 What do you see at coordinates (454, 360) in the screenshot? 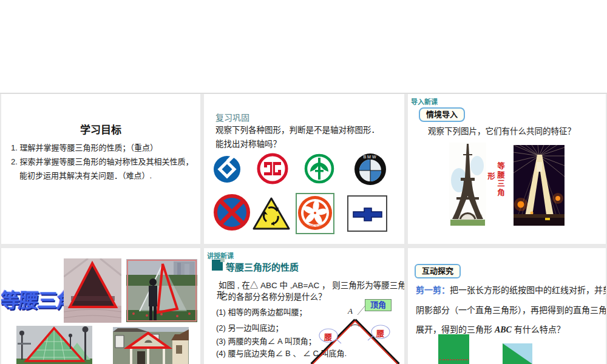
I see `fold-dotted-line` at bounding box center [454, 360].